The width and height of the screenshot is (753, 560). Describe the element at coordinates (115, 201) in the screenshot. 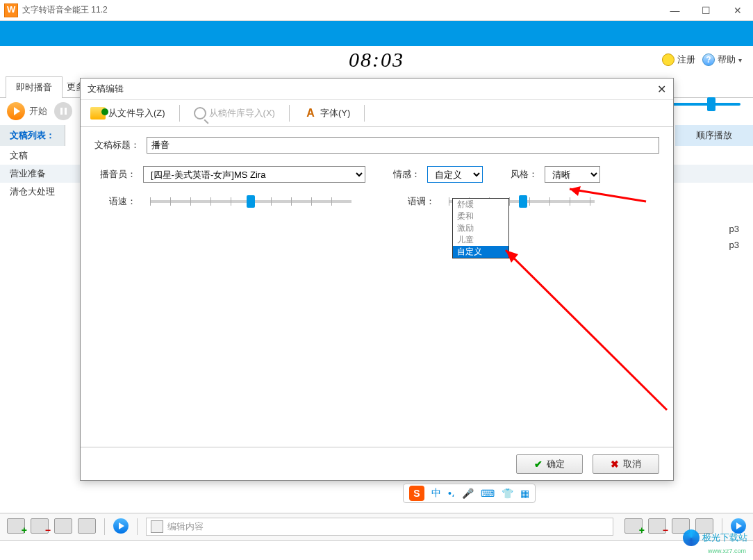

I see `speed-label: 语速：` at that location.